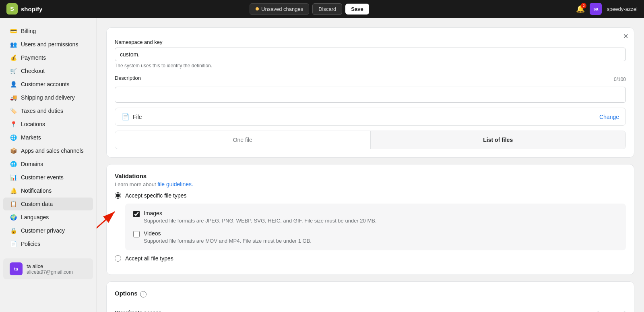 This screenshot has width=644, height=312. What do you see at coordinates (48, 177) in the screenshot?
I see `sidebar-item-customer-events: 📊 Customer events` at bounding box center [48, 177].